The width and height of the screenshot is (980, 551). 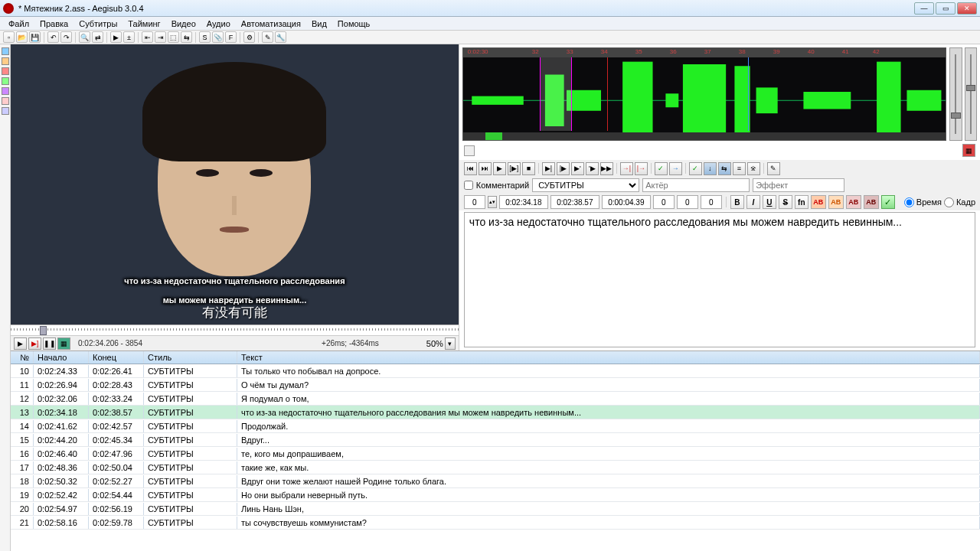 What do you see at coordinates (5, 81) in the screenshot?
I see `rotate-xy-tool-icon` at bounding box center [5, 81].